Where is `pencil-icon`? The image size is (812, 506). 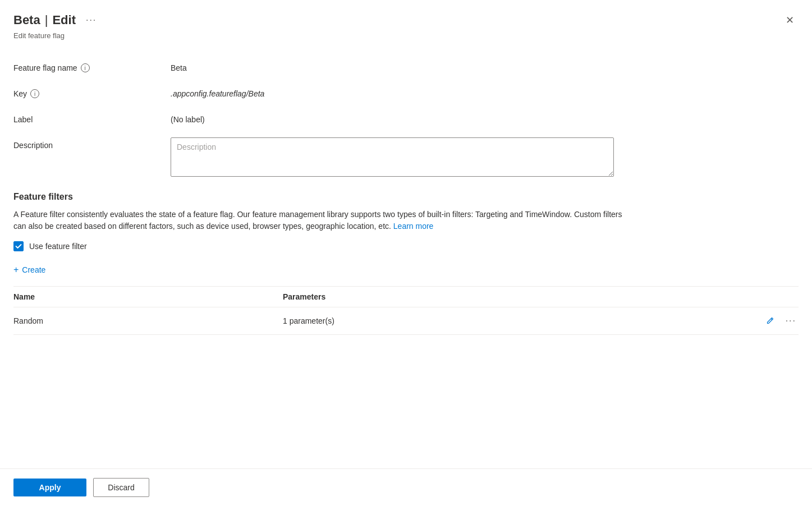
pencil-icon is located at coordinates (770, 321).